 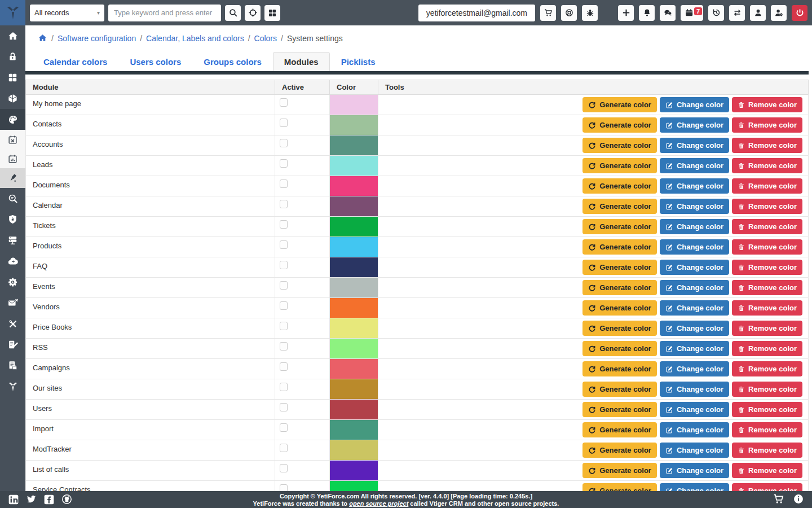 What do you see at coordinates (716, 13) in the screenshot?
I see `history-button` at bounding box center [716, 13].